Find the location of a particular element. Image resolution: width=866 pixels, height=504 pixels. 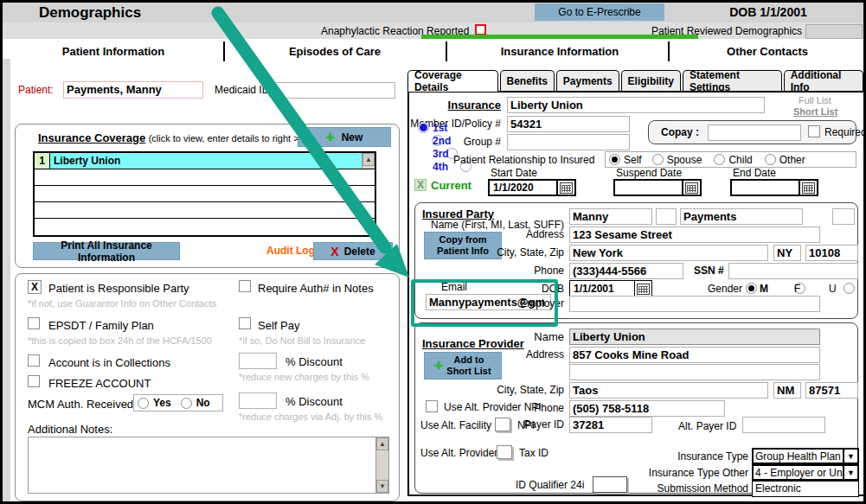

relationship-other-radio is located at coordinates (770, 159).